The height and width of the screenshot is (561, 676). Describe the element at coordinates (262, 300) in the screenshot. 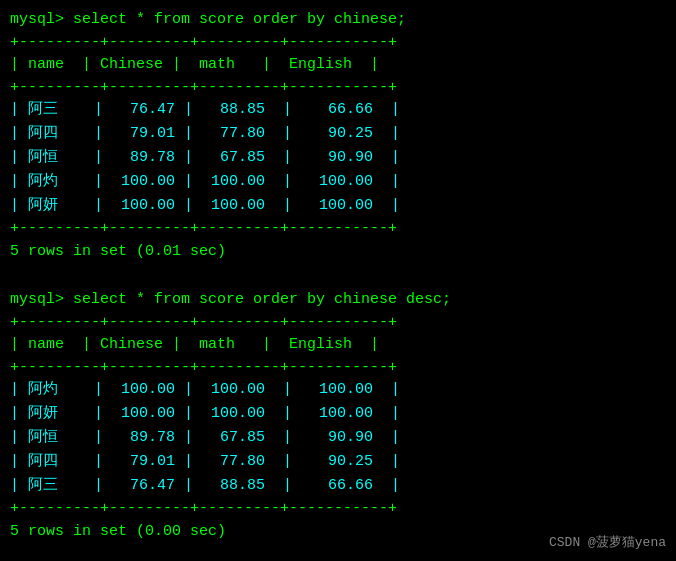

I see `query2-text: select * from score order by chinese des…` at that location.